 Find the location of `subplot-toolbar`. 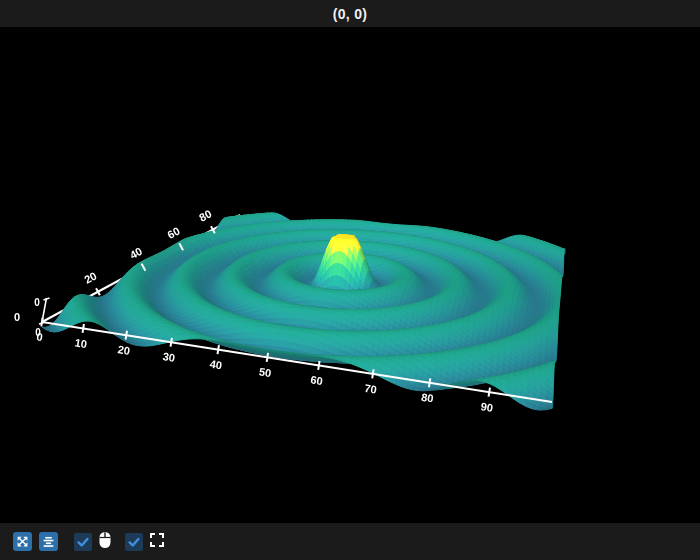

subplot-toolbar is located at coordinates (350, 542).